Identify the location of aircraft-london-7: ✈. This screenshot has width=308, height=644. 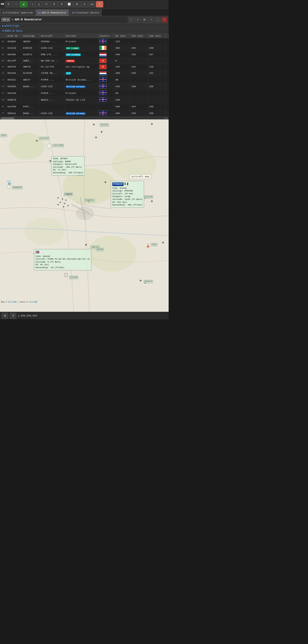
(68, 206).